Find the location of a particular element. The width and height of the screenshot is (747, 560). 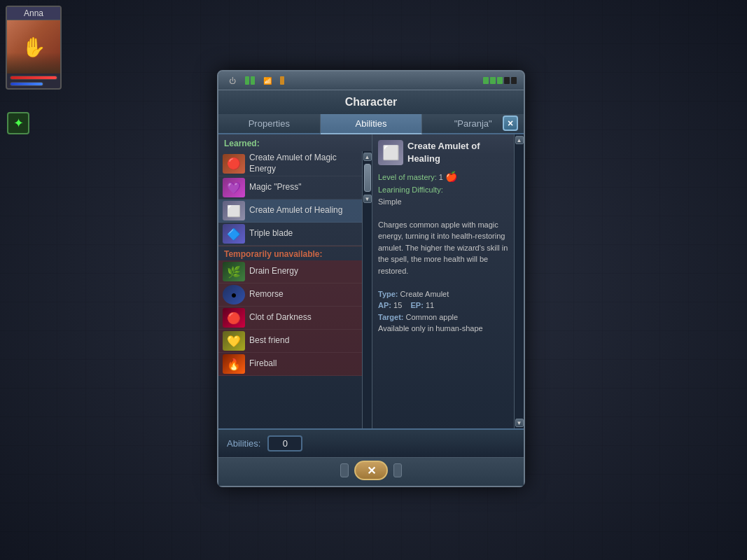

ability-icon-triple-blade: 🔷 is located at coordinates (234, 234).